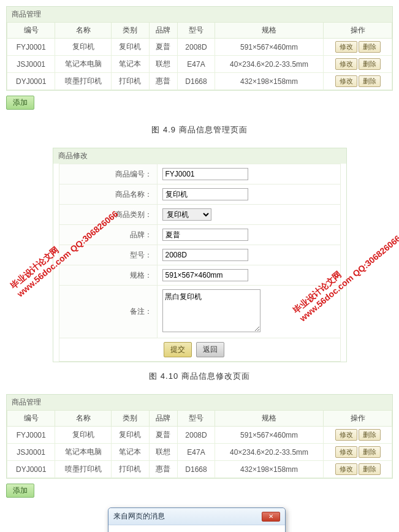  I want to click on input-no, so click(205, 174).